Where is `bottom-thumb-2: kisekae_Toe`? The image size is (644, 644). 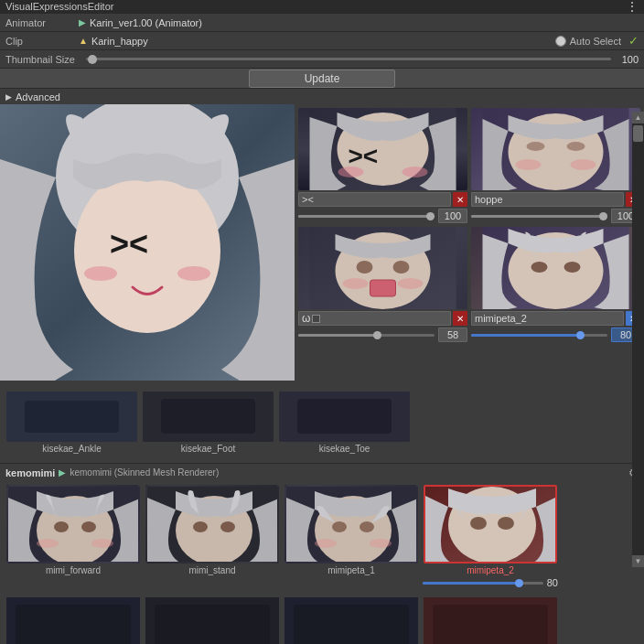
bottom-thumb-2: kisekae_Toe is located at coordinates (344, 423).